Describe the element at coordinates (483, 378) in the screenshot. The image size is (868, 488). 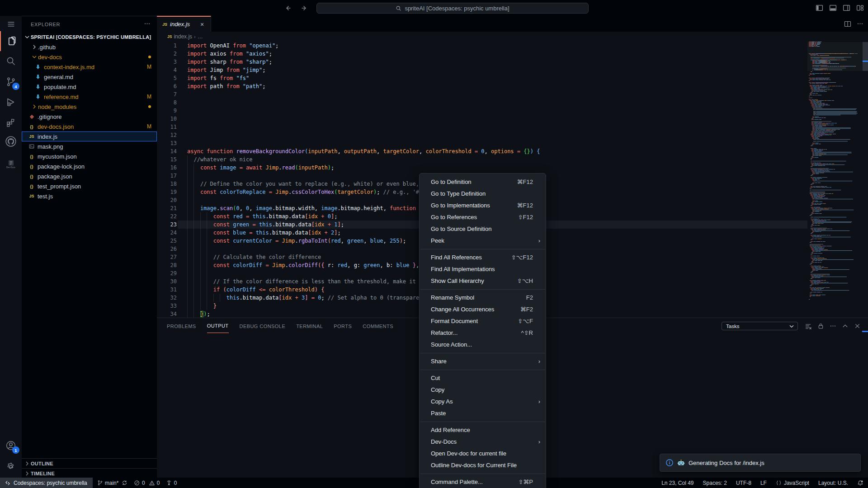
I see `menu-item-cut: Cut` at that location.